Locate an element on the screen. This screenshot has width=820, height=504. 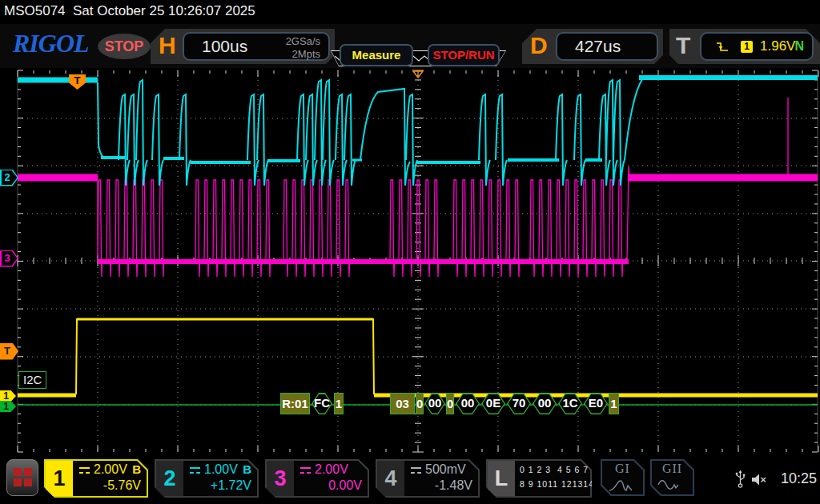
channel-3-box: 32.00V0.00V is located at coordinates (317, 478).